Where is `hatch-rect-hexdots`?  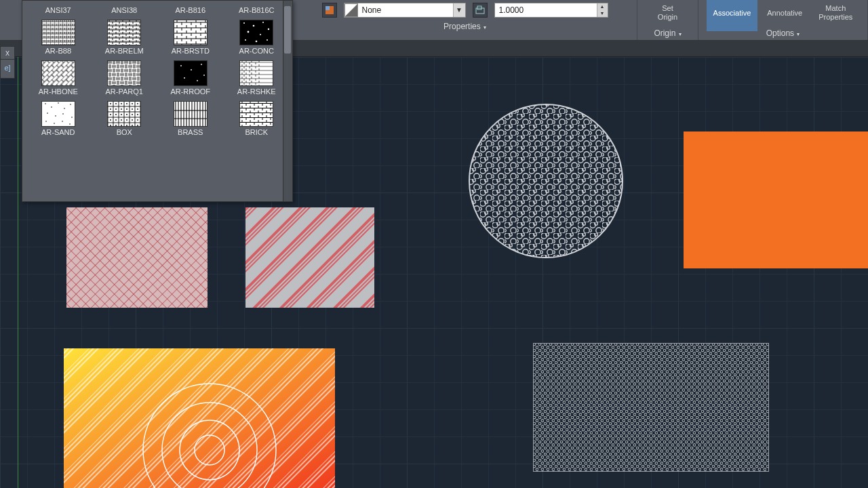
hatch-rect-hexdots is located at coordinates (651, 407).